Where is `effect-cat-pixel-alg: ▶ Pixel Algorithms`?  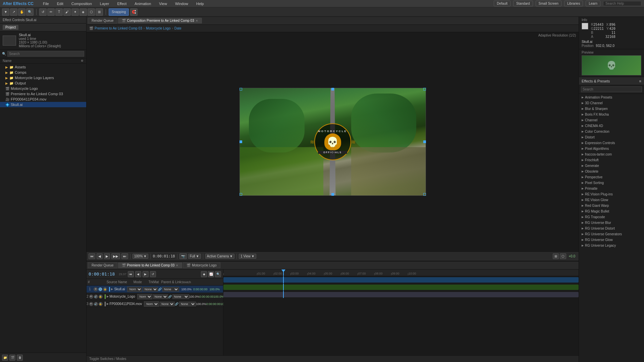
effect-cat-pixel-alg: ▶ Pixel Algorithms is located at coordinates (611, 149).